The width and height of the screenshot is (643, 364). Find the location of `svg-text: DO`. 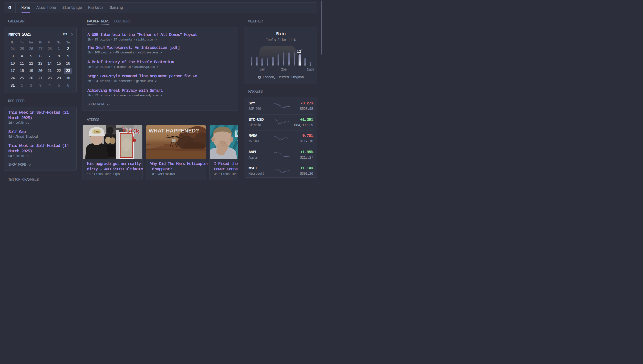

svg-text: DO is located at coordinates (237, 134).